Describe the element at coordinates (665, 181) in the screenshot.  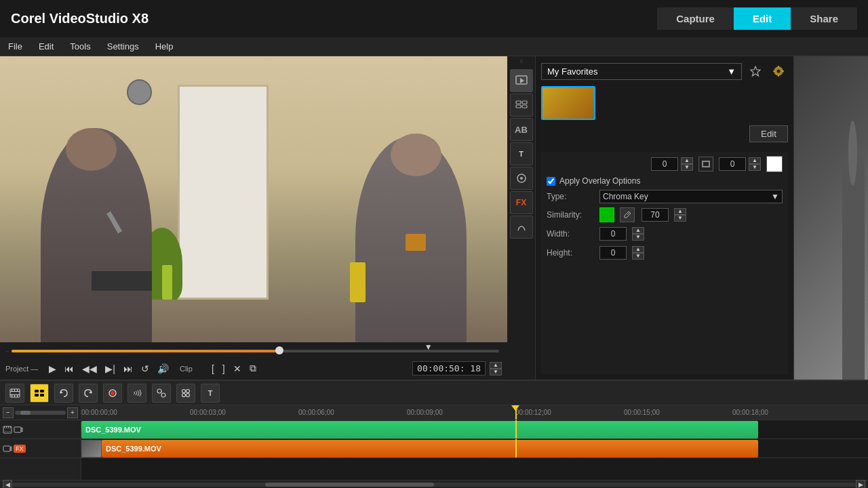
I see `overlay-checkbox-row: Apply Overlay Options` at that location.